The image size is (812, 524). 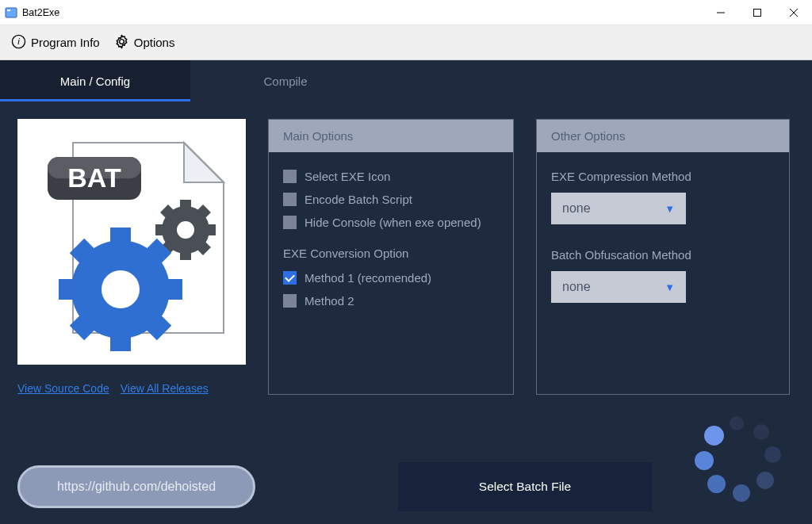 I want to click on left-column: BAT, so click(x=132, y=257).